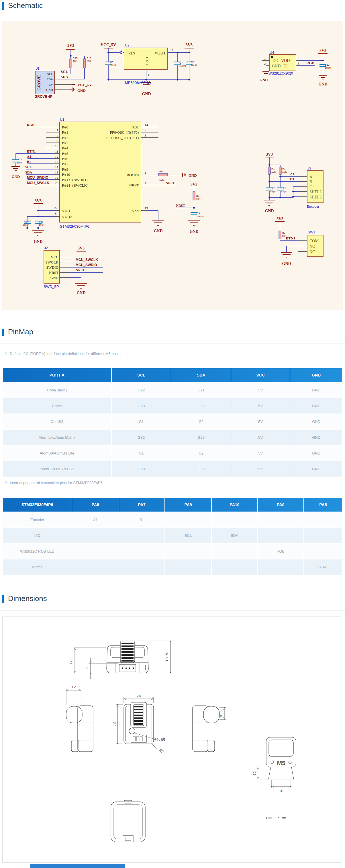  I want to click on pinmap-table-stm32: STM32F030F4P6PA6PA7PA9PA10PA0PA5EncoderA…, so click(172, 536).